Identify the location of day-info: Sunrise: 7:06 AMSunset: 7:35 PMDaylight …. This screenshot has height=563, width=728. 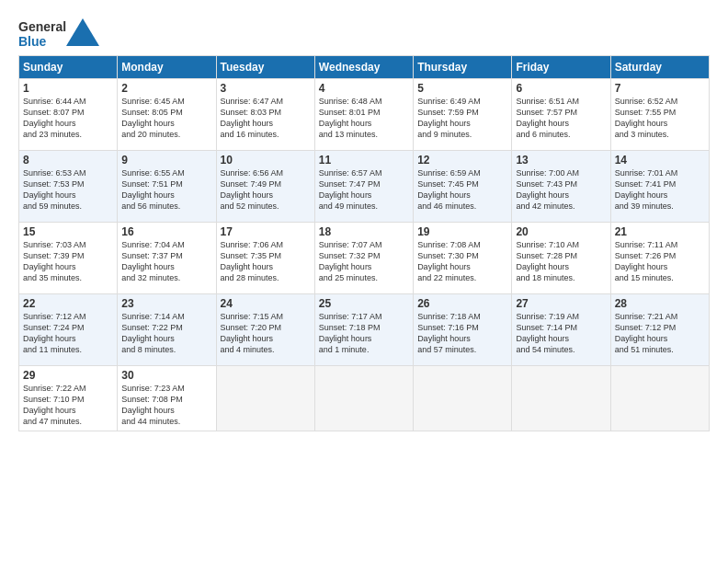
(252, 261).